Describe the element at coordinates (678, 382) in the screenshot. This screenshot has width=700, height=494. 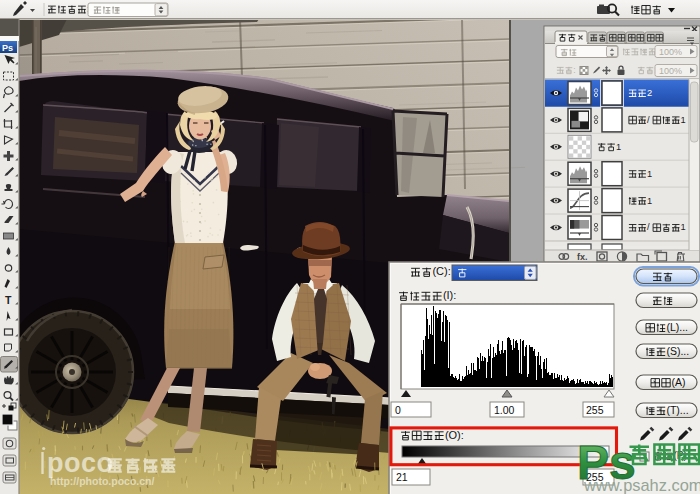
I see `svg-text: (A)` at that location.